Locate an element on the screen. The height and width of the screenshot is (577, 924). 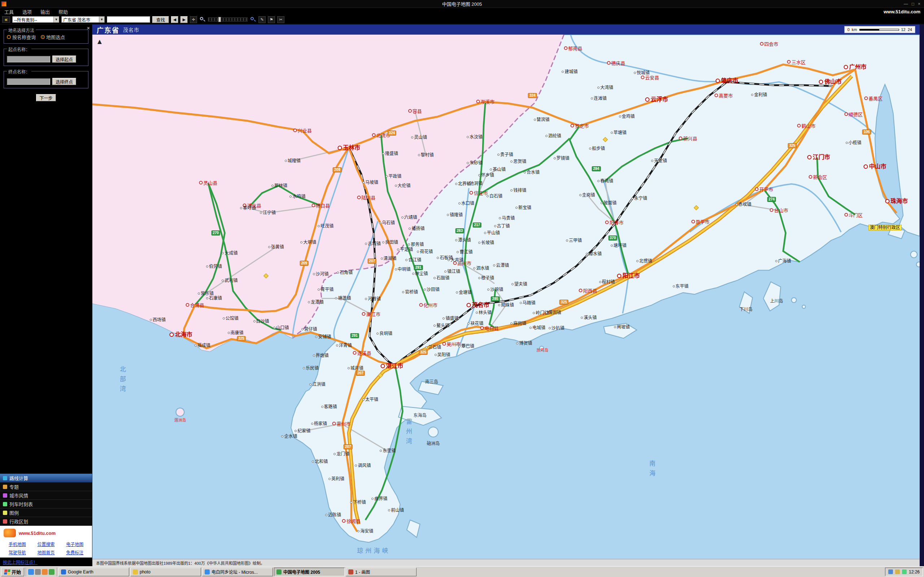
task-button-1 - 画图: 1 - 画图 is located at coordinates (381, 572).